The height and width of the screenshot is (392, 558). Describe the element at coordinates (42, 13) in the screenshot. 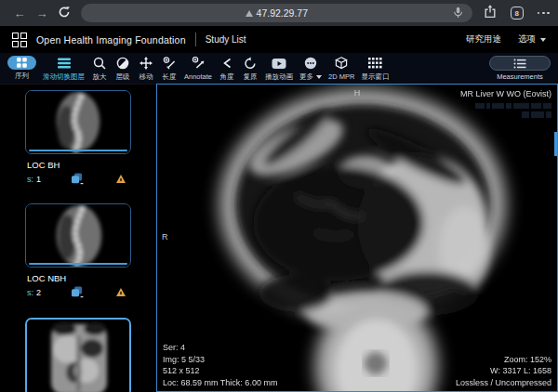

I see `forward-icon: →` at that location.